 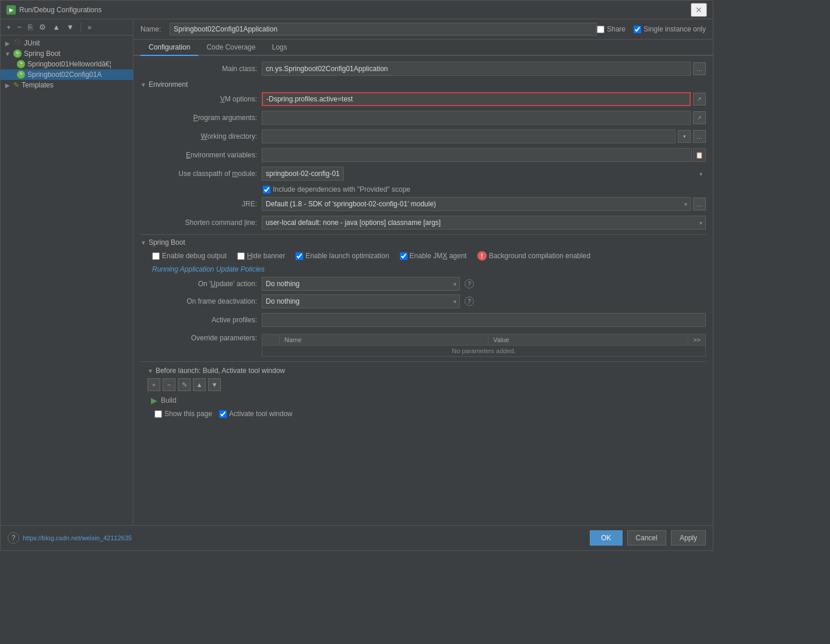 I want to click on show-page-option: Show this page, so click(x=183, y=414).